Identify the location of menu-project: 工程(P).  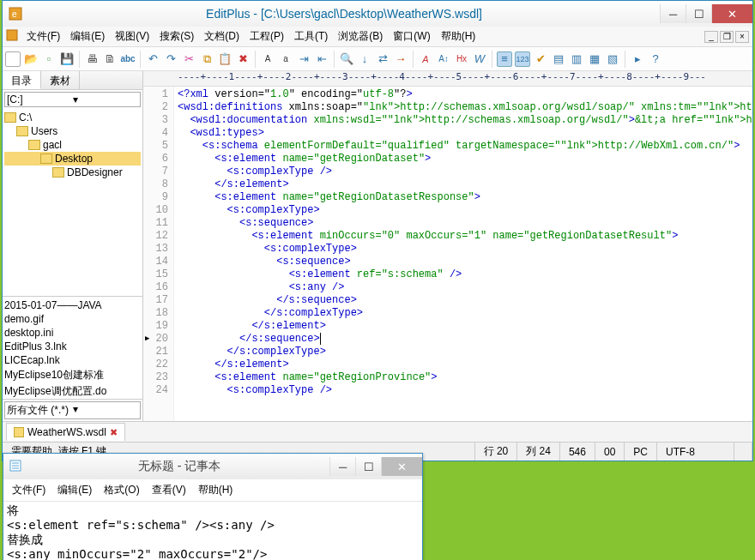
(267, 36).